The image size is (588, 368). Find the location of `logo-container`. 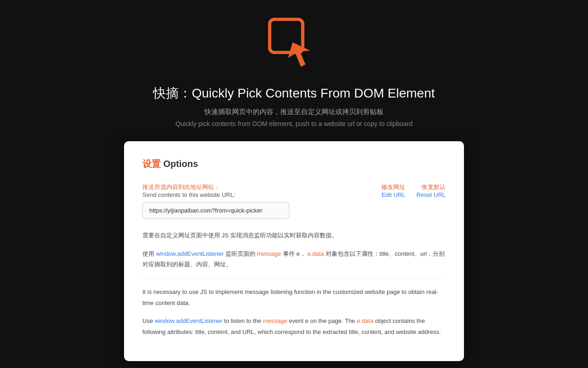

logo-container is located at coordinates (294, 45).